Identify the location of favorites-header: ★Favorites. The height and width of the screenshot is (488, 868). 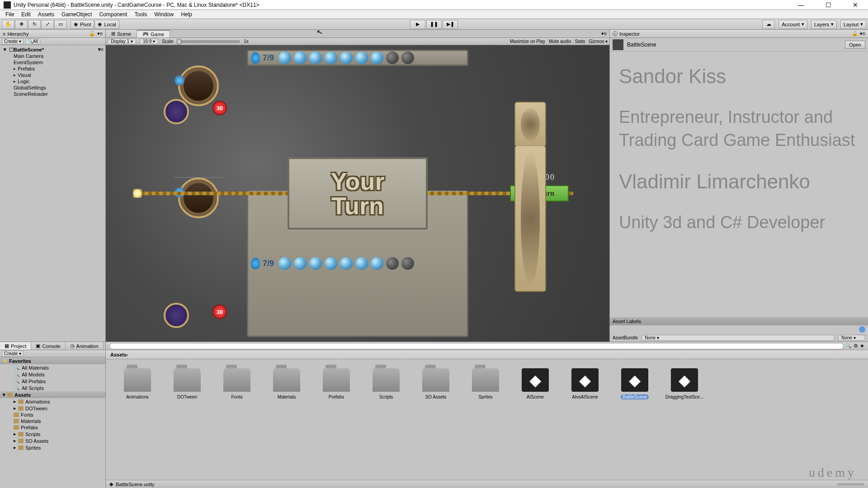
(52, 361).